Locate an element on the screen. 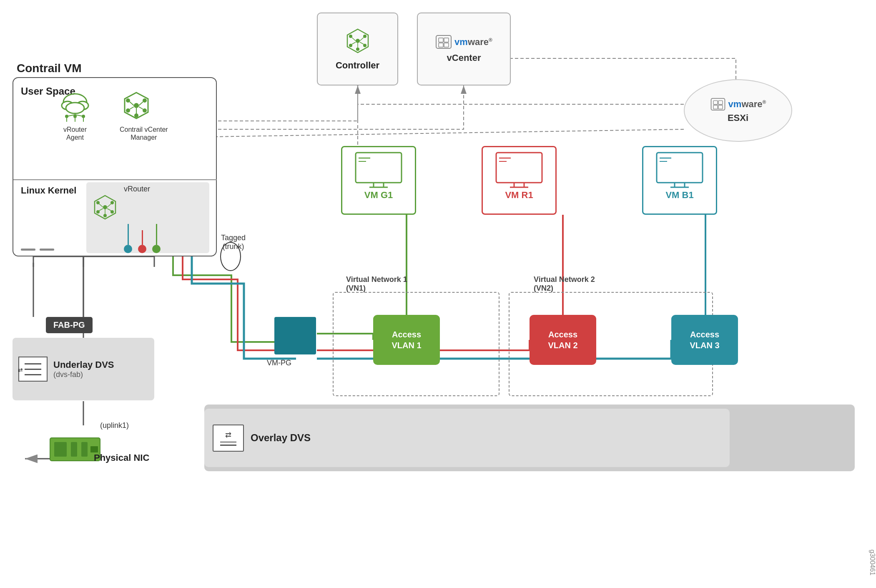  underlay-dvs-icon: ⇄ is located at coordinates (33, 369).